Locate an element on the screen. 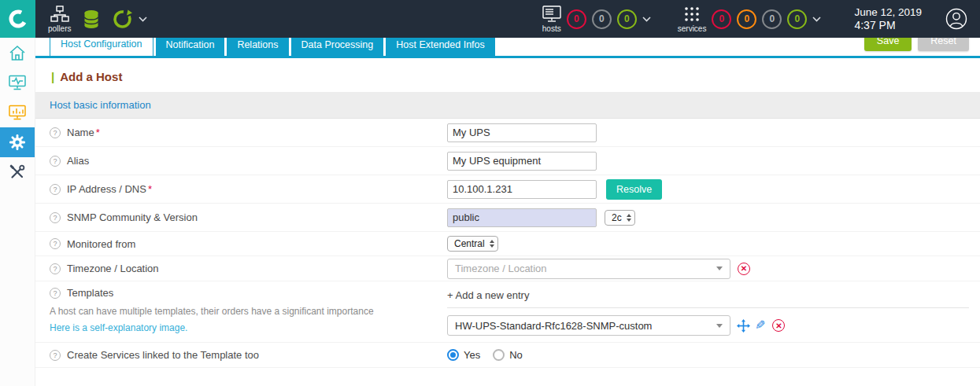  page-title: |Add a Host is located at coordinates (516, 77).